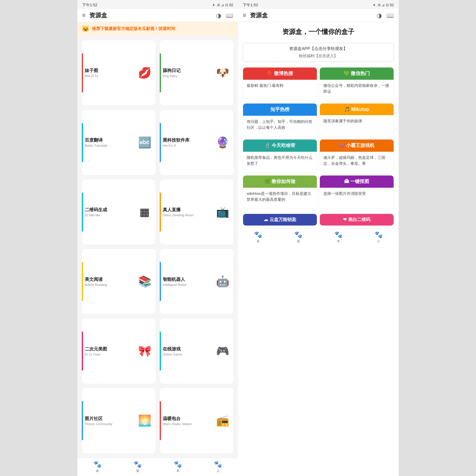  Describe the element at coordinates (357, 109) in the screenshot. I see `feature-header: 🎵 Mikutap` at that location.